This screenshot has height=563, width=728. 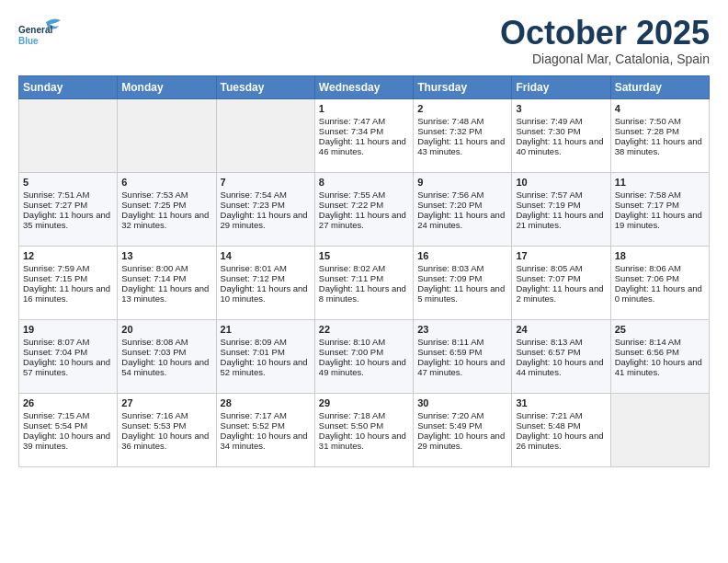 What do you see at coordinates (68, 278) in the screenshot?
I see `sunset-info: Sunset: 7:15 PM` at bounding box center [68, 278].